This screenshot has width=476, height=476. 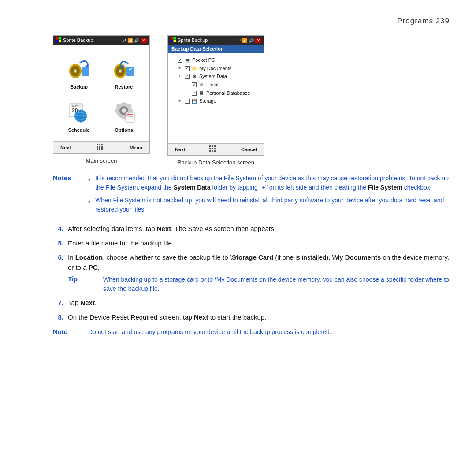 What do you see at coordinates (223, 93) in the screenshot?
I see `tree-row-personaldb: ✓ 🗄 Personal Databases` at bounding box center [223, 93].